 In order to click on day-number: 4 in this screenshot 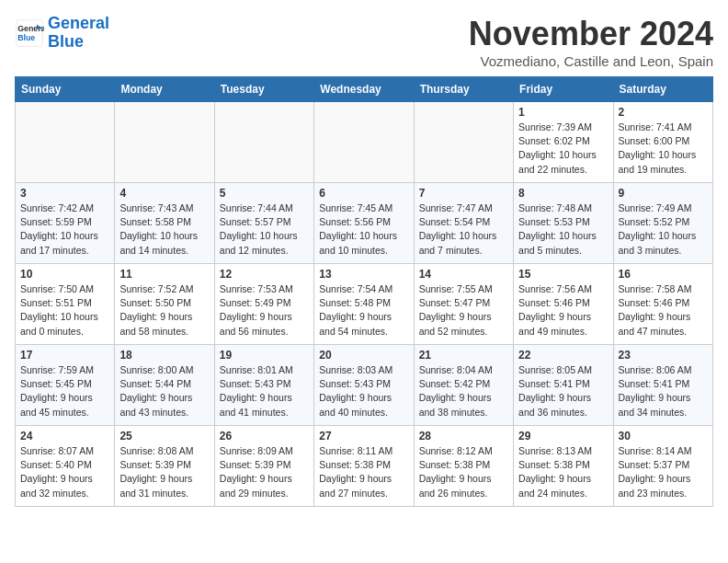, I will do `click(164, 193)`.